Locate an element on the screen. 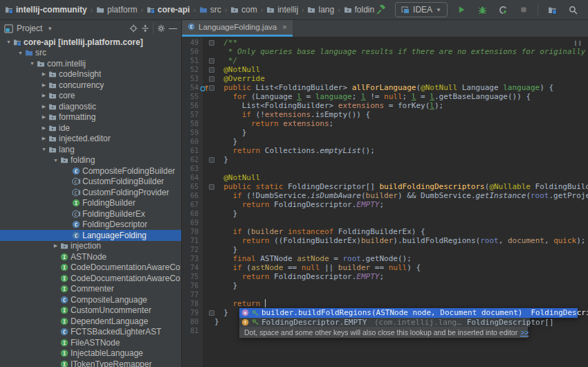 This screenshot has height=367, width=588. code-text: if (builder instanceof FoldingBuilderEx)… is located at coordinates (401, 231).